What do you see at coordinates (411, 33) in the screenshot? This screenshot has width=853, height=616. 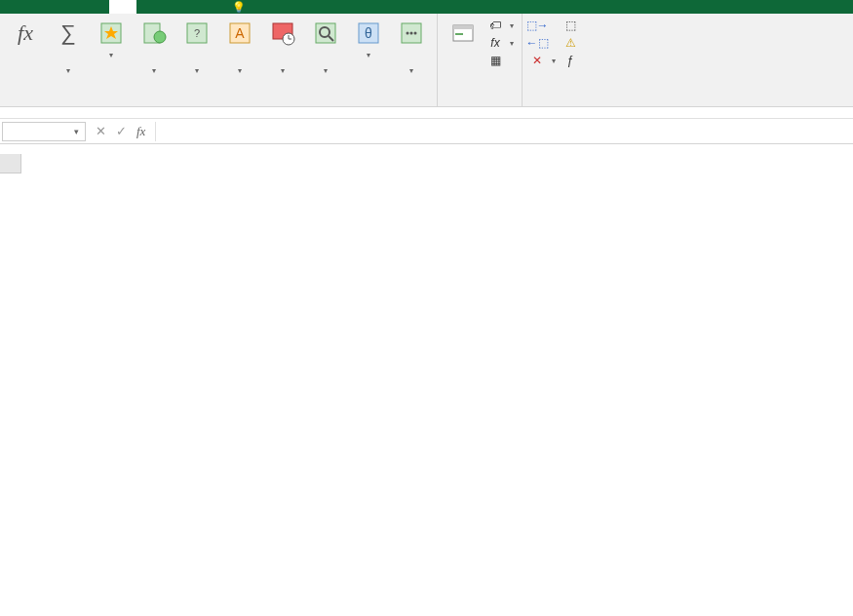 I see `more-icon` at bounding box center [411, 33].